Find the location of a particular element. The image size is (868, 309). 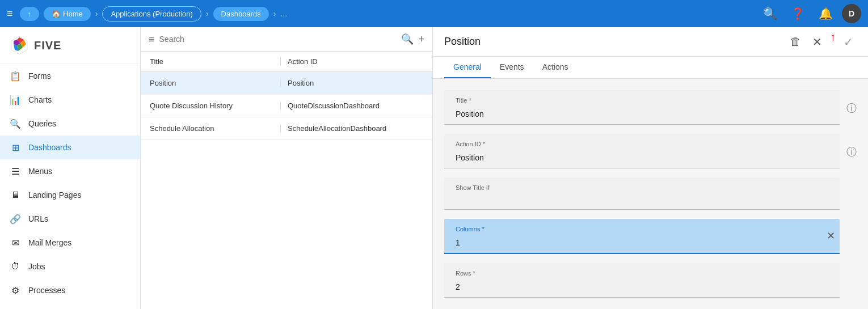

sidebar-item-landing-pages: 🖥Landing Pages is located at coordinates (70, 195).